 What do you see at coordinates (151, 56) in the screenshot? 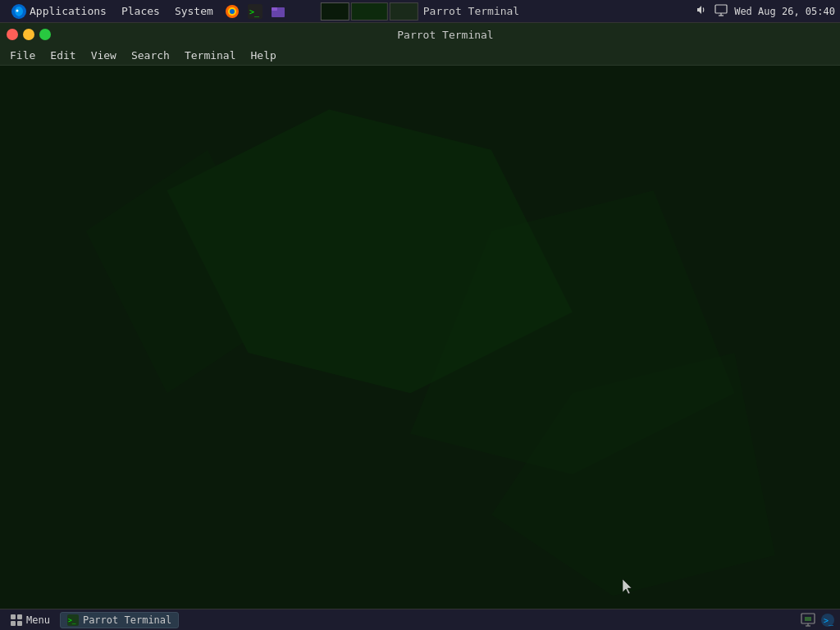
I see `menu-search: Search` at bounding box center [151, 56].